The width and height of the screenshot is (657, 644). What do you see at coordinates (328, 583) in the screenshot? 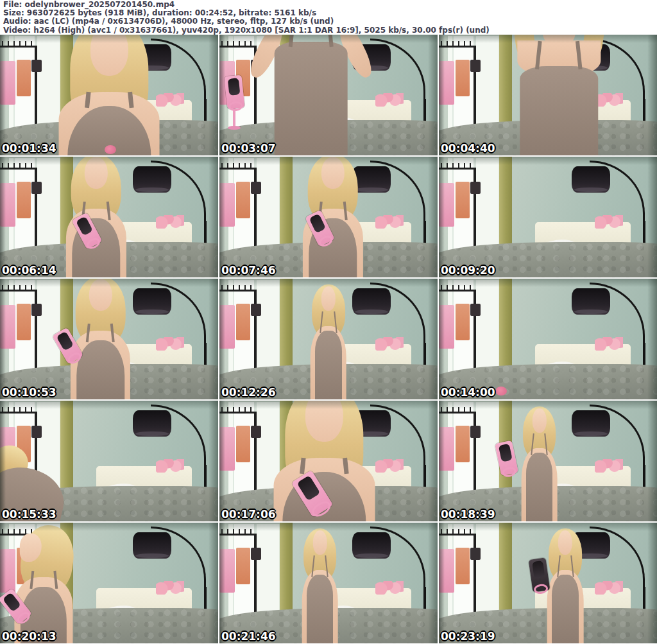
I see `video-thumbnail: 00:21:46` at bounding box center [328, 583].